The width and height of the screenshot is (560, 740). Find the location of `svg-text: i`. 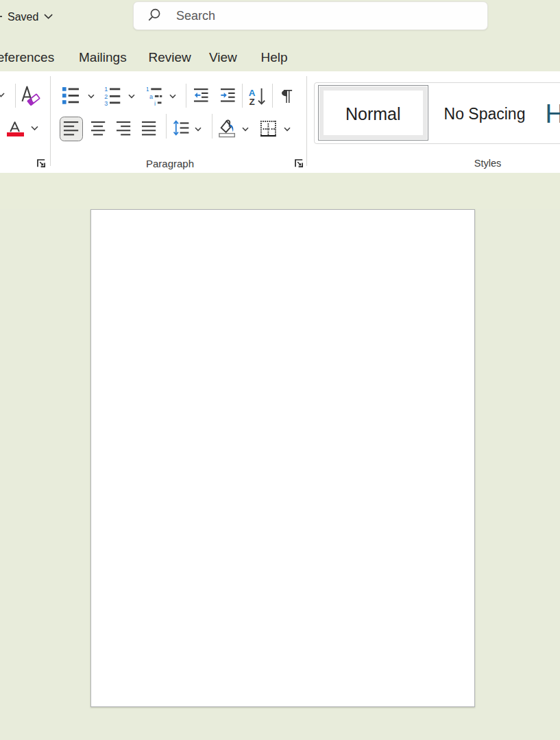

svg-text: i is located at coordinates (155, 104).